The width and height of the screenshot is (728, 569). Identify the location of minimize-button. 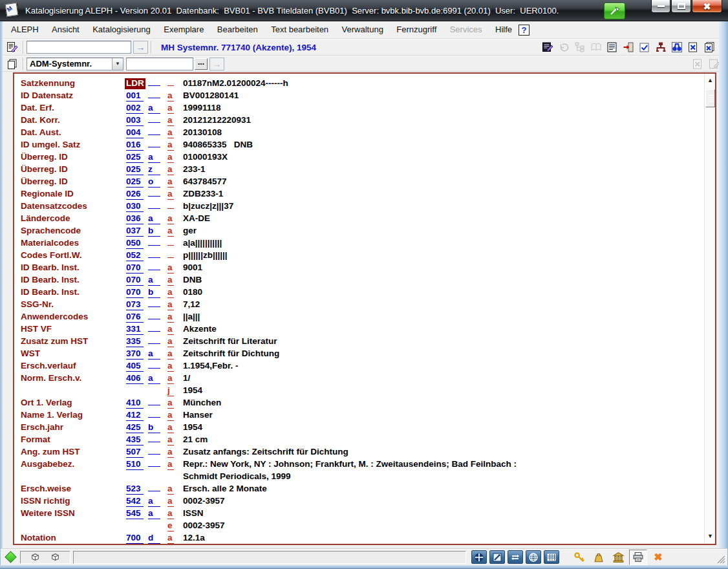
(661, 6).